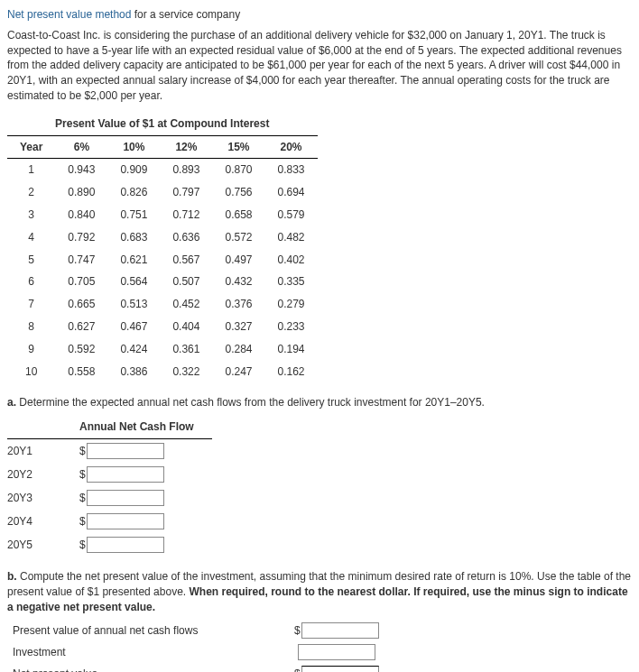 The image size is (639, 672). What do you see at coordinates (31, 350) in the screenshot?
I see `pv-year-cell: 9` at bounding box center [31, 350].